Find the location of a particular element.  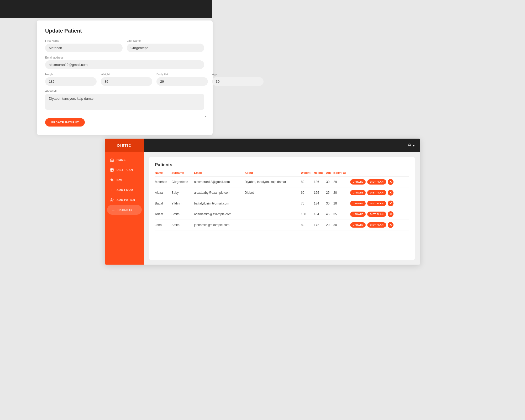

diet-icon is located at coordinates (112, 170).